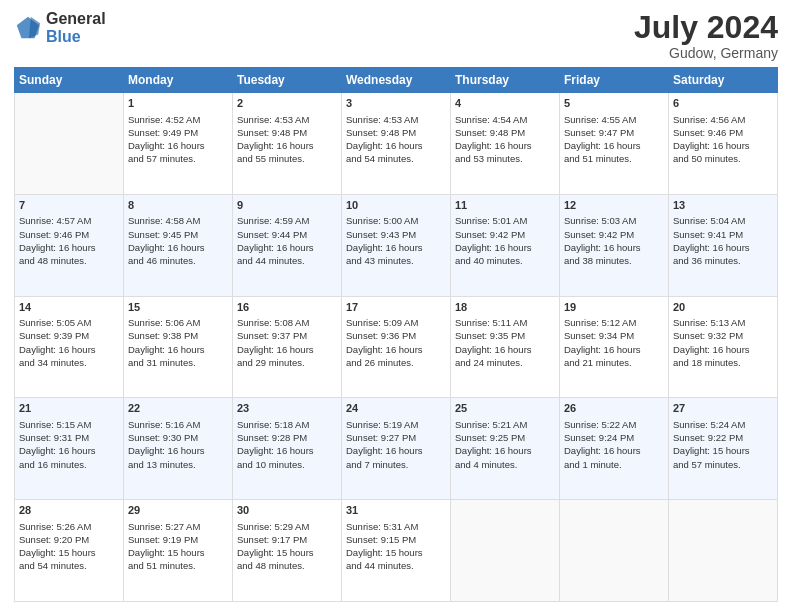  I want to click on day-info-line: Sunrise: 5:05 AM, so click(69, 322).